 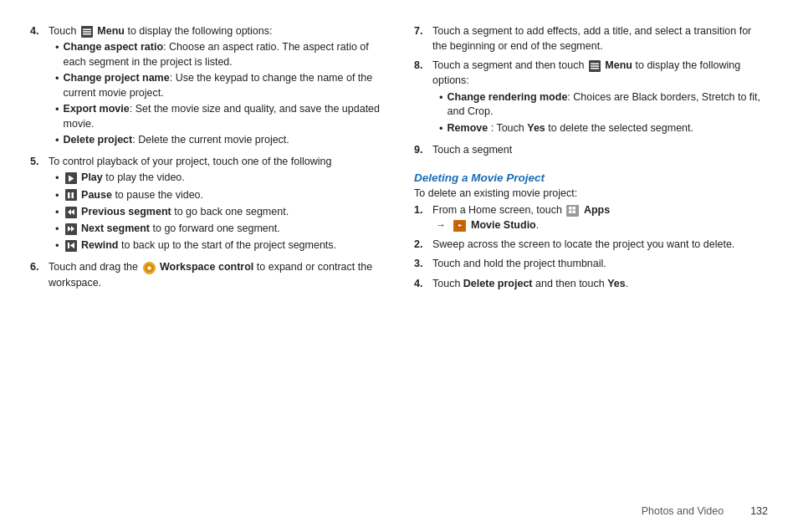 I want to click on section-item-num-2: 2., so click(x=422, y=244).